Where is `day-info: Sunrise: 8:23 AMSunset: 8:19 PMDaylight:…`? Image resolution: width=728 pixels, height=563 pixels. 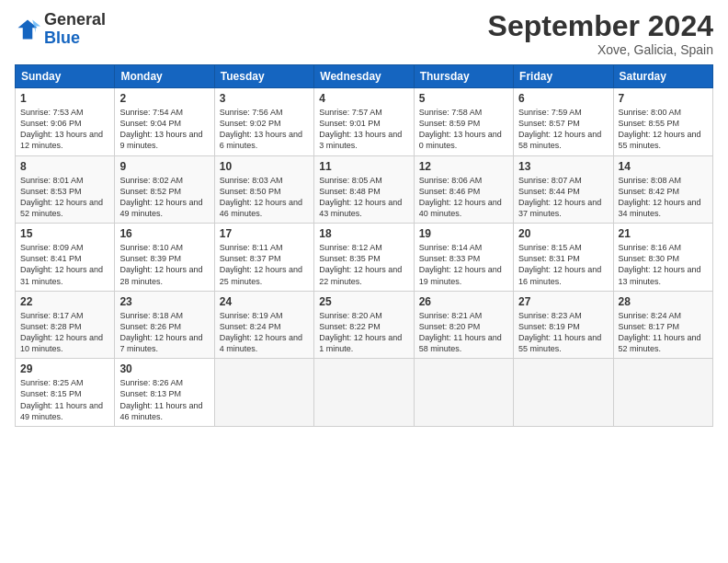
day-info: Sunrise: 8:23 AMSunset: 8:19 PMDaylight:… is located at coordinates (563, 333).